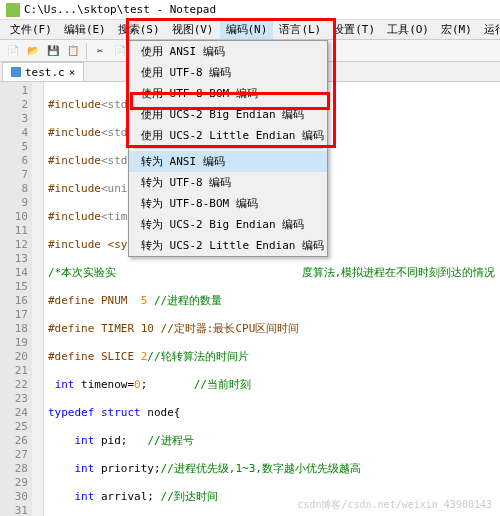 The image size is (500, 516). Describe the element at coordinates (53, 51) in the screenshot. I see `save-icon: 💾` at that location.